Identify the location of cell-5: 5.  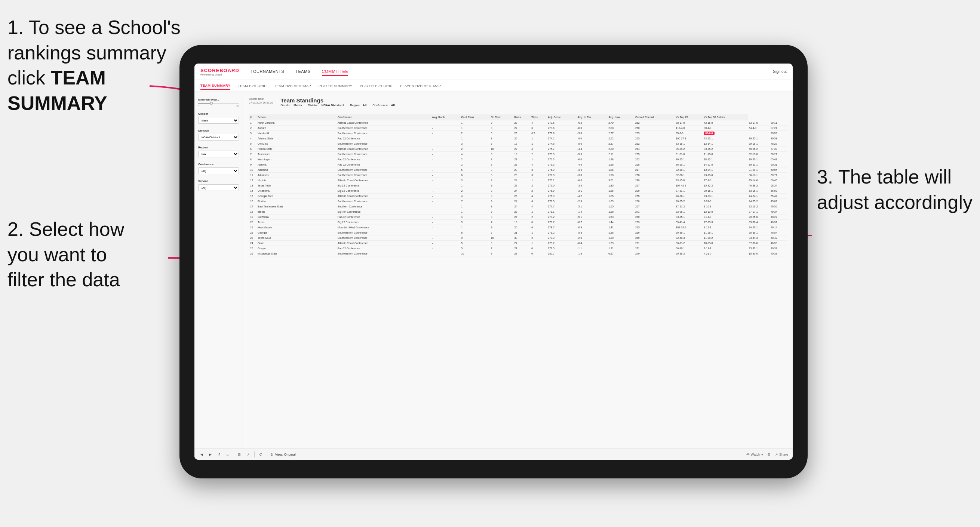
(501, 133).